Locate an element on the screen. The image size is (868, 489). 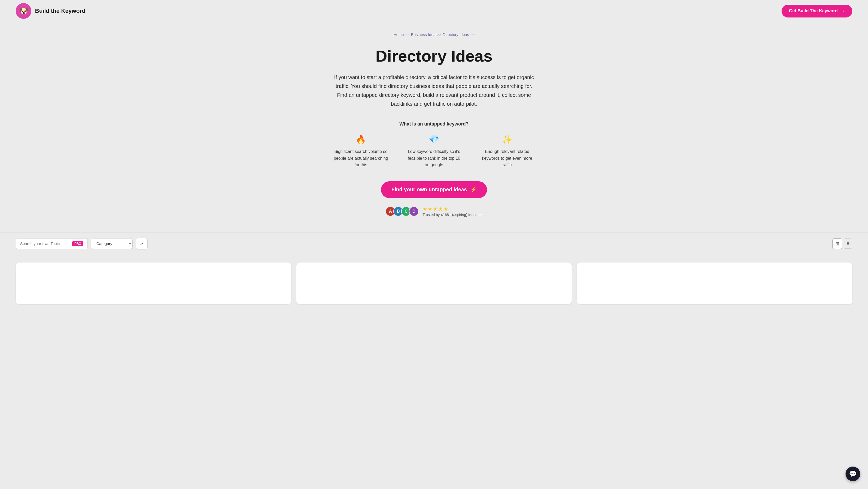
share-icon: ➚ is located at coordinates (142, 244).